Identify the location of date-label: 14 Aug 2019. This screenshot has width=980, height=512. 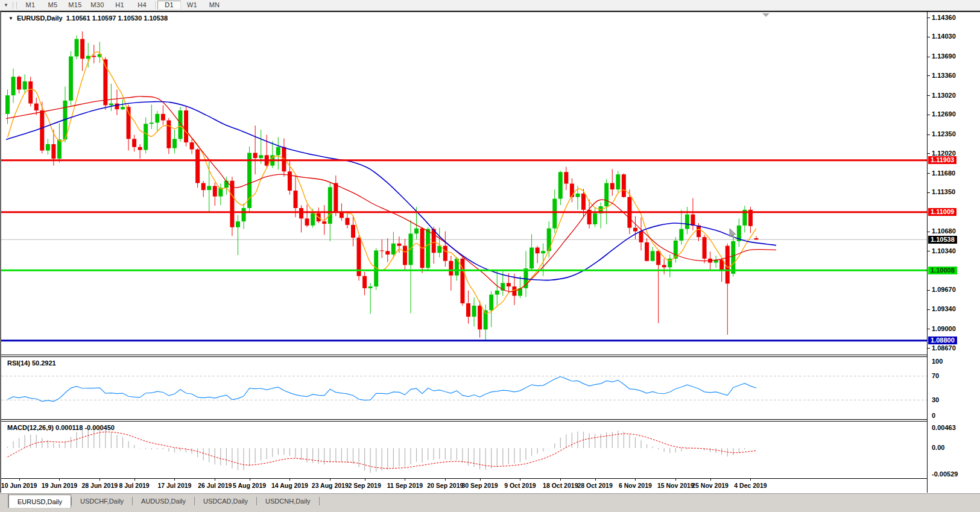
(289, 485).